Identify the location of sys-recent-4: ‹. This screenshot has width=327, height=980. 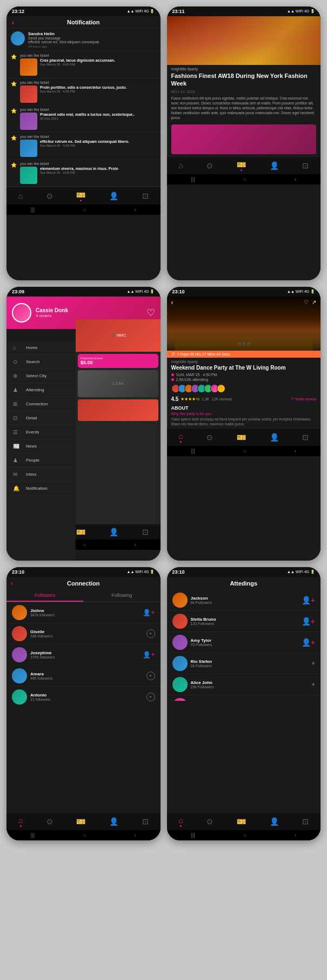
(295, 451).